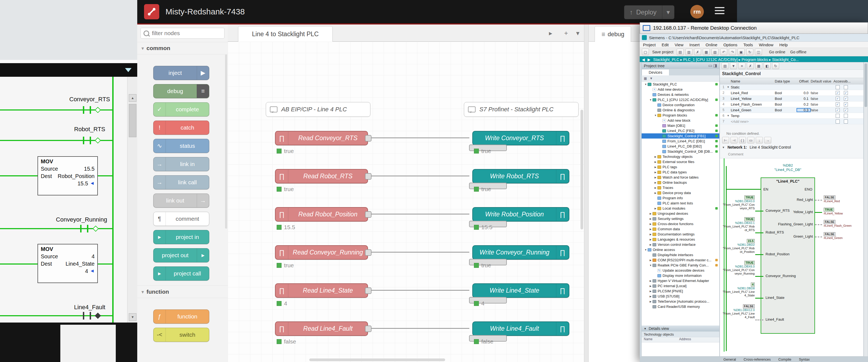  I want to click on editor-toolbar-icon: ◧, so click(767, 66).